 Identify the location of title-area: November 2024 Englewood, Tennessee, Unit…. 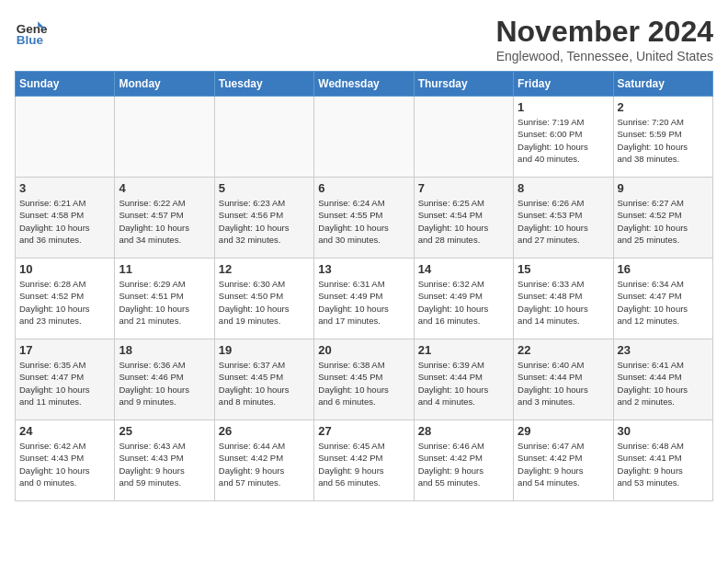
(605, 39).